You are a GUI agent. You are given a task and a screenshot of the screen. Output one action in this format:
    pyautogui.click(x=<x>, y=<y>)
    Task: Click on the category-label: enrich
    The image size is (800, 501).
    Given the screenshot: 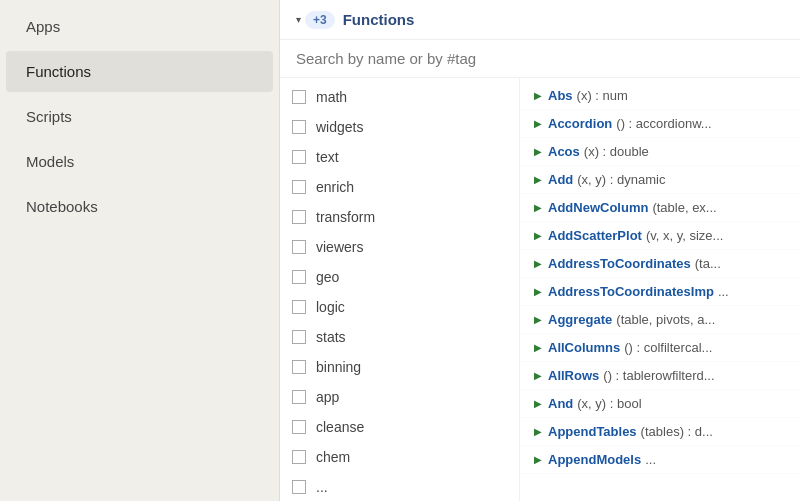 What is the action you would take?
    pyautogui.click(x=335, y=187)
    